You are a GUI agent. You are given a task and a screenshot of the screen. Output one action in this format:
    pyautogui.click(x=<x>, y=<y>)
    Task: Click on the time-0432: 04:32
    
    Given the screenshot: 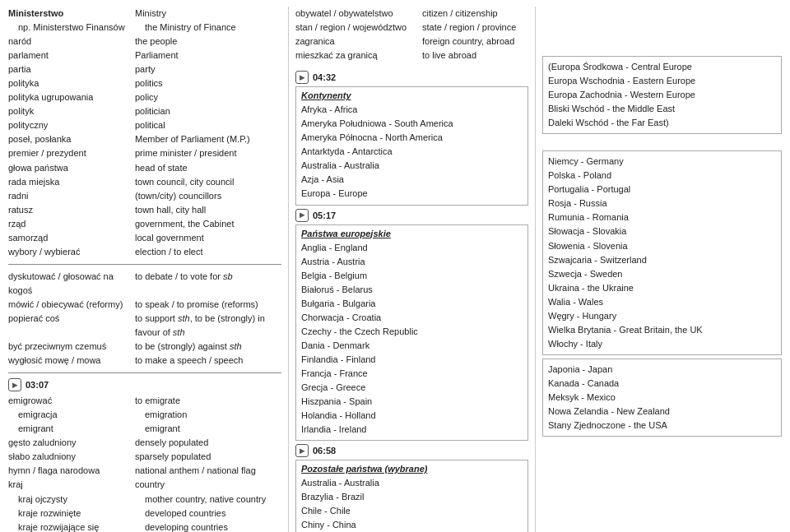 What is the action you would take?
    pyautogui.click(x=324, y=77)
    